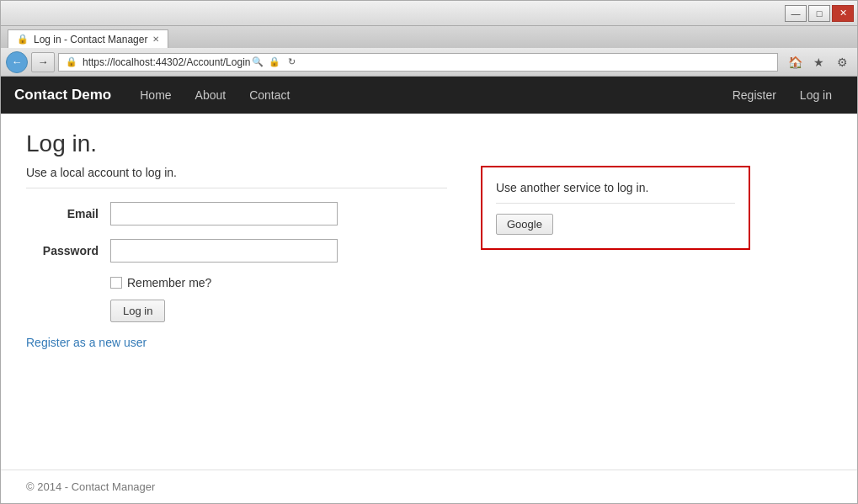 This screenshot has width=858, height=504. What do you see at coordinates (237, 177) in the screenshot?
I see `local-login-subtitle: Use a local account to log in.` at bounding box center [237, 177].